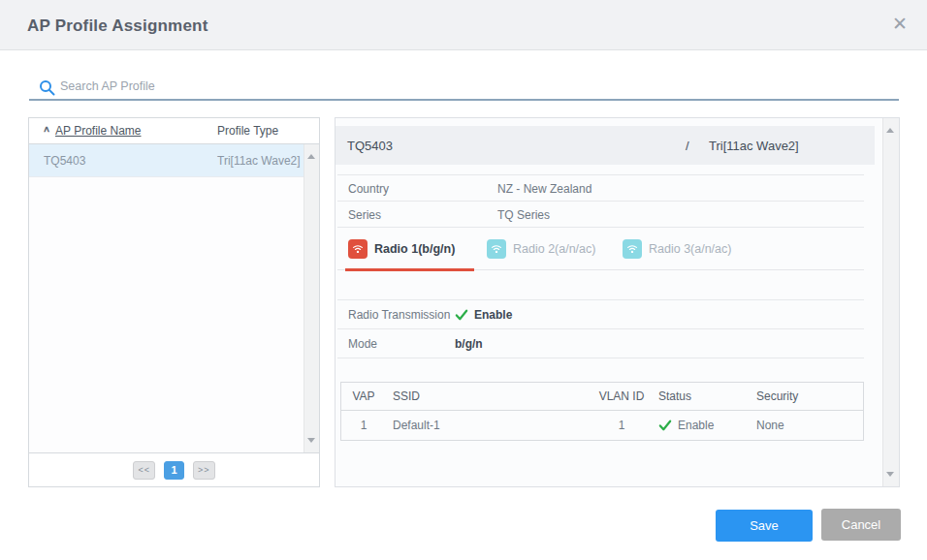 The width and height of the screenshot is (927, 560). What do you see at coordinates (524, 215) in the screenshot?
I see `series-value: TQ Series` at bounding box center [524, 215].